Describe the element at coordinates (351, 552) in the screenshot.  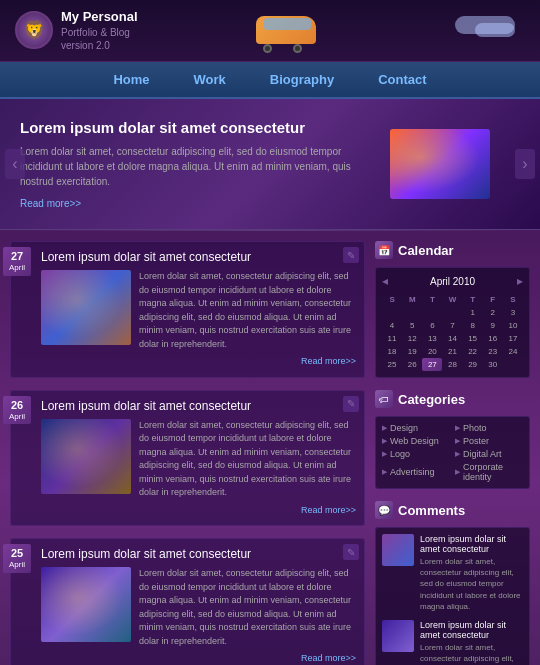
I see `post-3-icon: ✎` at that location.